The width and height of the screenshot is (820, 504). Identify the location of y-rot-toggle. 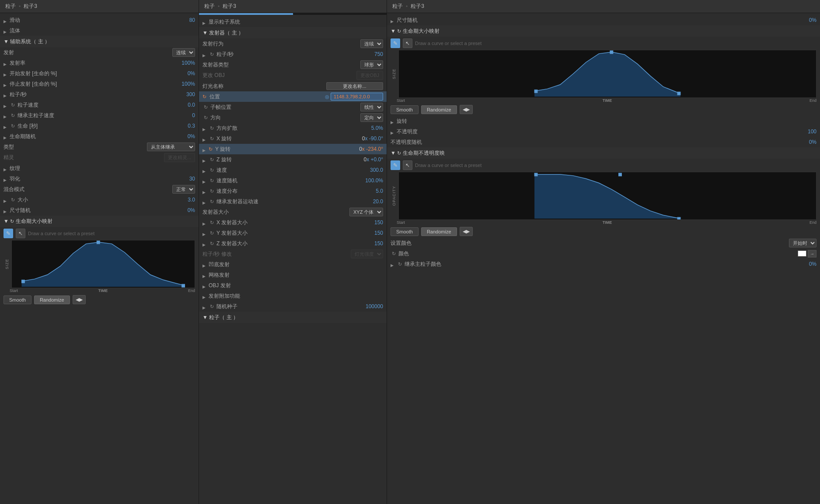
(205, 149).